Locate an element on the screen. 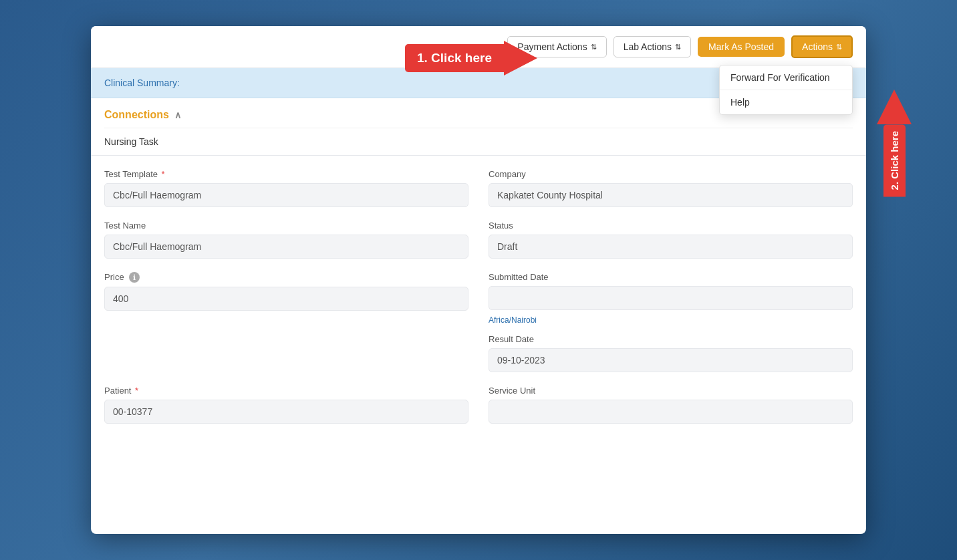  clinical-summary-label: Clinical Summary: is located at coordinates (142, 83).